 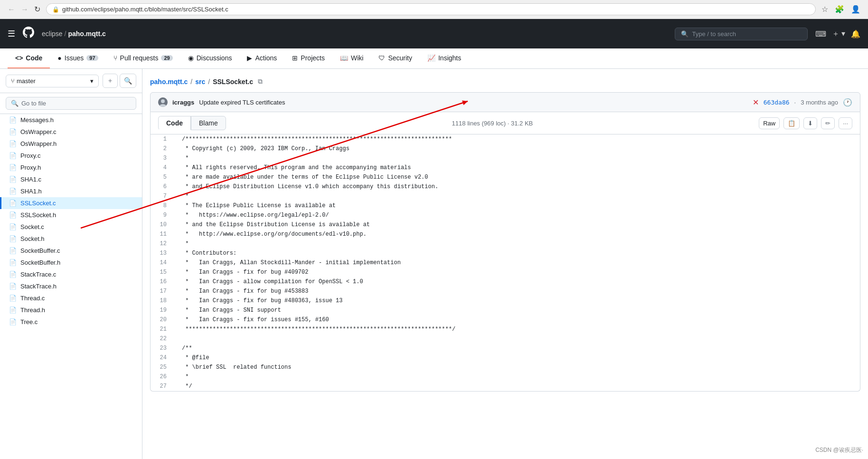 I want to click on address-bar: 🔒 github.com/eclipse/paho.mqtt.c/blob/ma…, so click(x=431, y=10).